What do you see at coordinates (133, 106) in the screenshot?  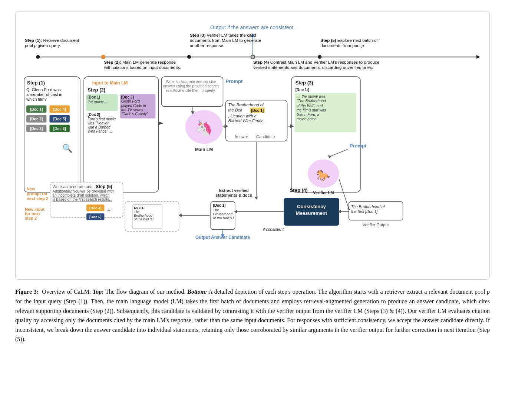 I see `step2-doc3-t2: played Cade in` at bounding box center [133, 106].